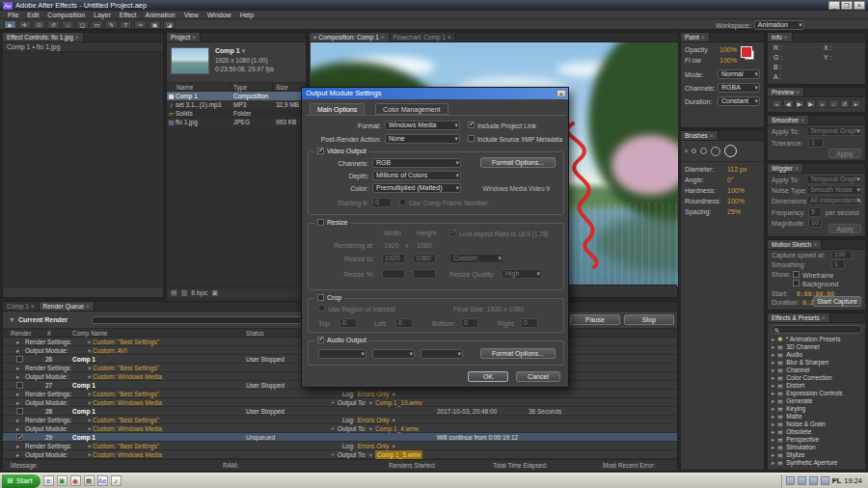 This screenshot has height=488, width=868. I want to click on menu-file: File, so click(14, 15).